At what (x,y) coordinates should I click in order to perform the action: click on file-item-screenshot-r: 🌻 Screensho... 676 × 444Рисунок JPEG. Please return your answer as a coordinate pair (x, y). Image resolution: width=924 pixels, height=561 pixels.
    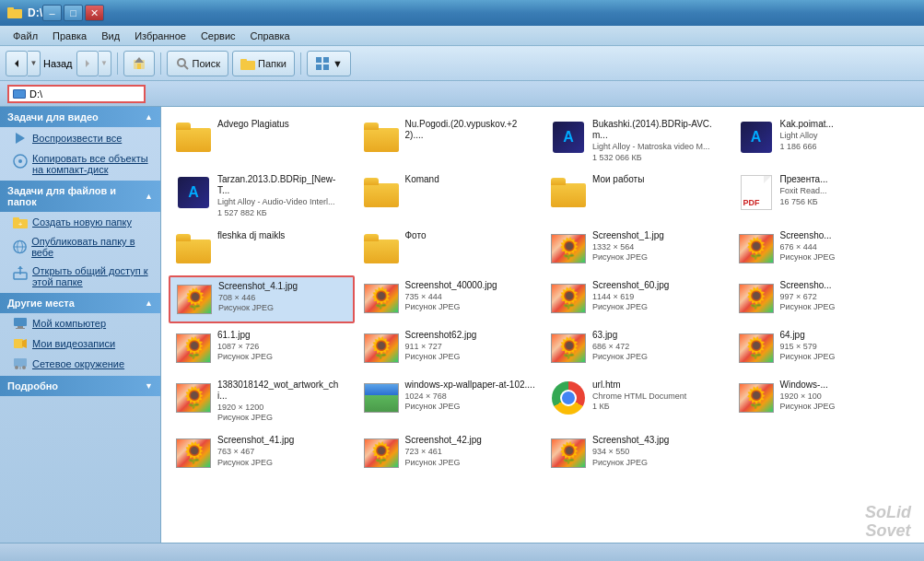
    Looking at the image, I should click on (825, 250).